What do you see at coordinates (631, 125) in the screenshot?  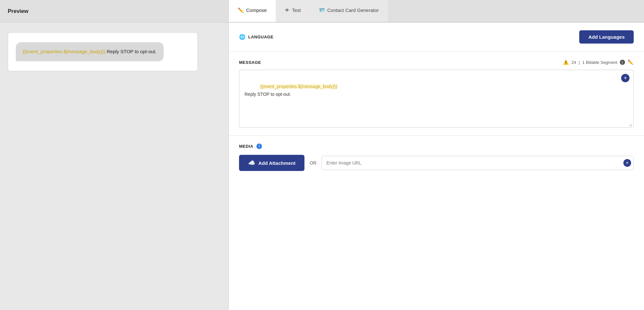 I see `resize-handle: ⊿` at bounding box center [631, 125].